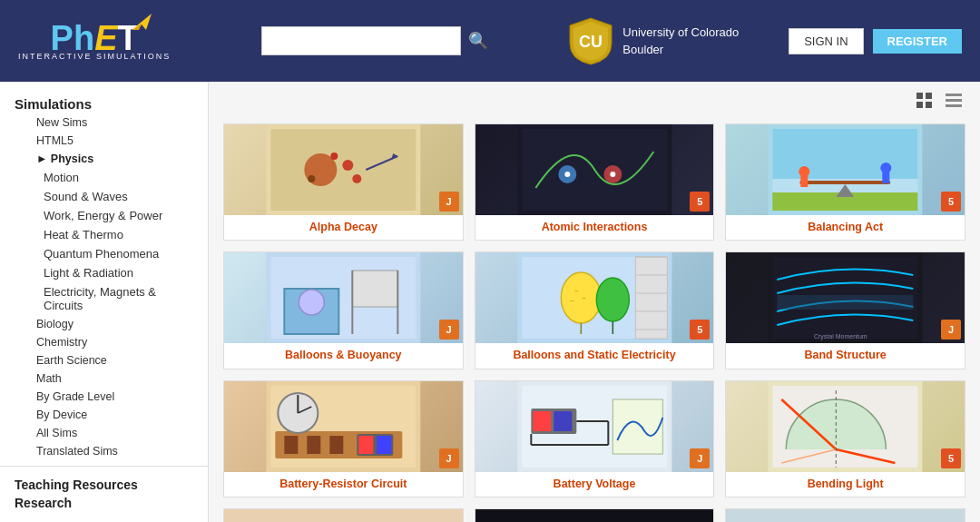 The image size is (980, 522). I want to click on sim-card-bending-light: 5 Bending Light, so click(846, 439).